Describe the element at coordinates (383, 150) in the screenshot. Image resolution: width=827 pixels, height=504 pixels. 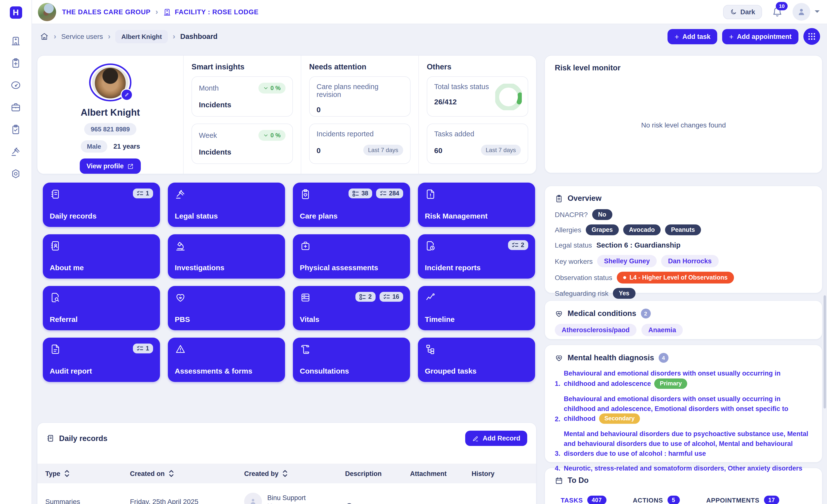
I see `period-badge: Last 7 days` at that location.